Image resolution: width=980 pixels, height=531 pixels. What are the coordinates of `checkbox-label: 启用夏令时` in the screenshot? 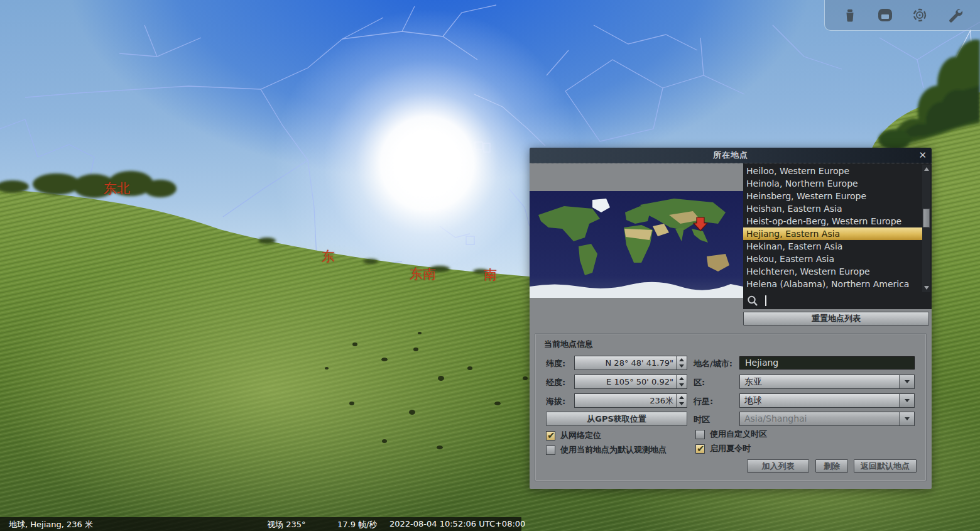 It's located at (730, 449).